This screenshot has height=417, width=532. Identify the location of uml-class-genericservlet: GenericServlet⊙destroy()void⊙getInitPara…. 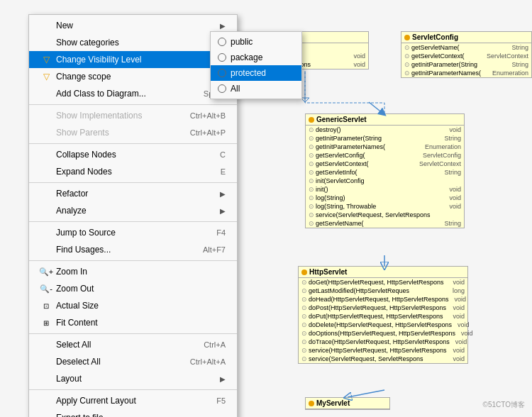
(384, 171).